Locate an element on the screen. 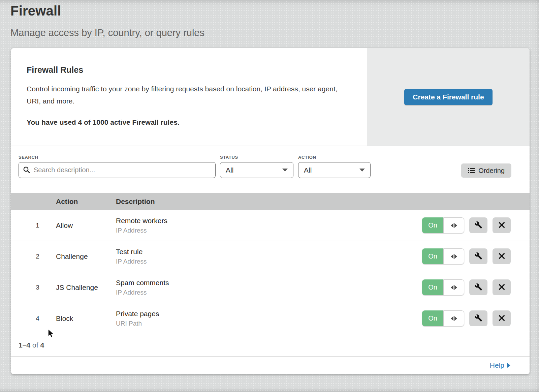 The image size is (539, 392). table-row: 2 Challenge Test rule IP Address On is located at coordinates (270, 257).